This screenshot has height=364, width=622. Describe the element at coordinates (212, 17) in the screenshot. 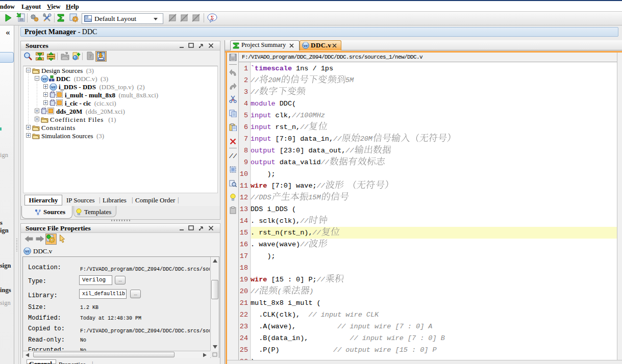

I see `svg-text: Σ` at that location.